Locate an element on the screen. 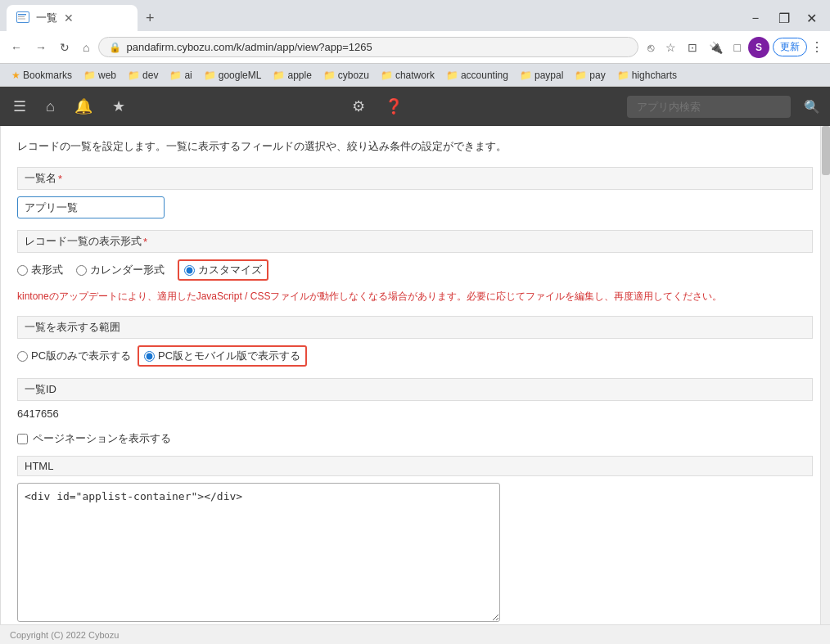 Image resolution: width=830 pixels, height=644 pixels. search-icon-button: 🔍 is located at coordinates (812, 106).